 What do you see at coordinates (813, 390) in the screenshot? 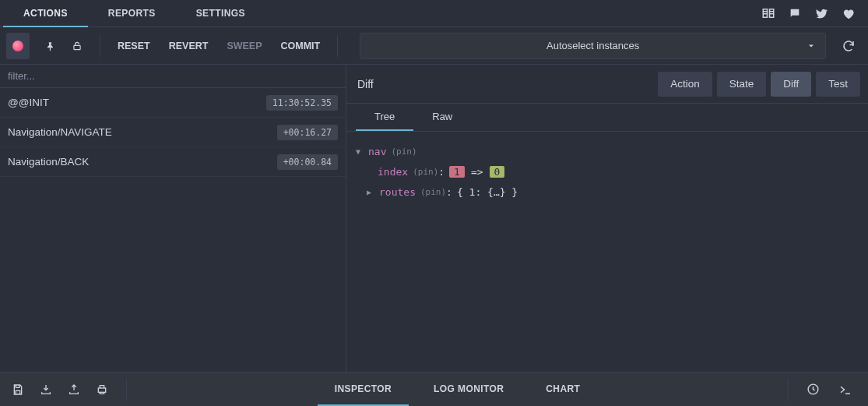
I see `clock-icon` at bounding box center [813, 390].